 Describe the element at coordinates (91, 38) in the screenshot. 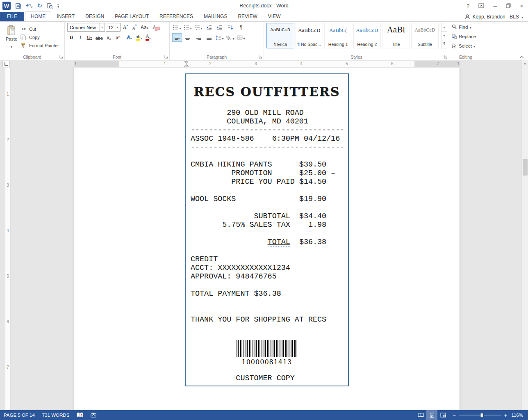

I see `underline-dropdown-icon` at that location.